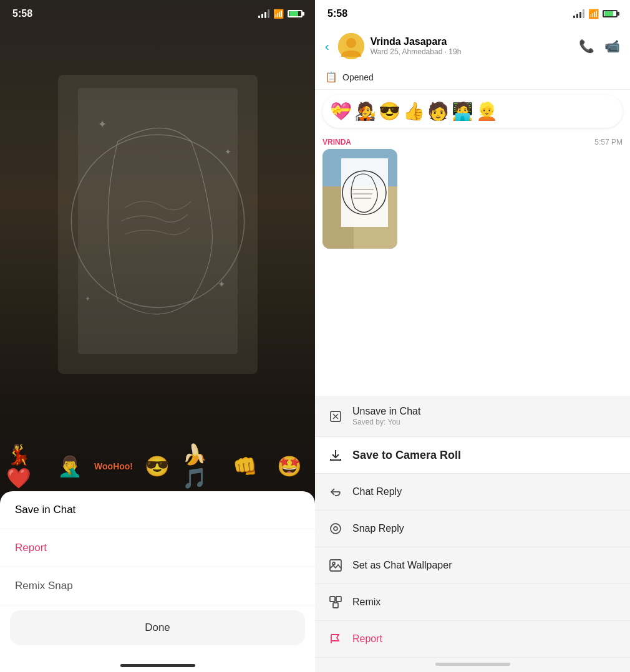 Image resolution: width=630 pixels, height=672 pixels. What do you see at coordinates (289, 466) in the screenshot?
I see `sticker-wow: 🤩` at bounding box center [289, 466].